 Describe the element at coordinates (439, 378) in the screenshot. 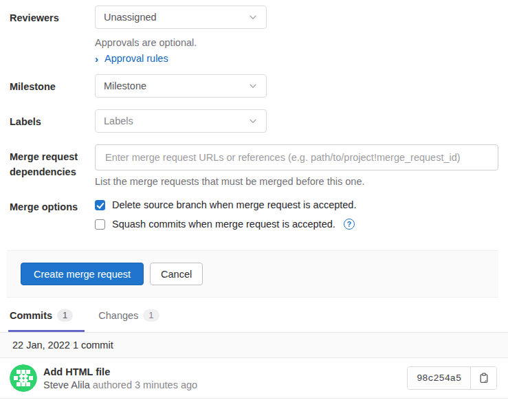

I see `commit-sha: 98c254a5` at that location.